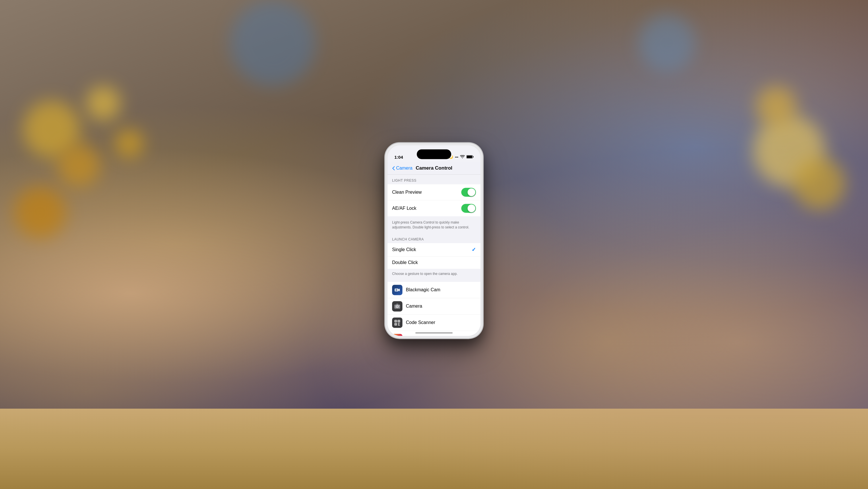 The image size is (868, 489). Describe the element at coordinates (434, 240) in the screenshot. I see `phone-screen: 1:04 🌙 ▪▪▪` at that location.